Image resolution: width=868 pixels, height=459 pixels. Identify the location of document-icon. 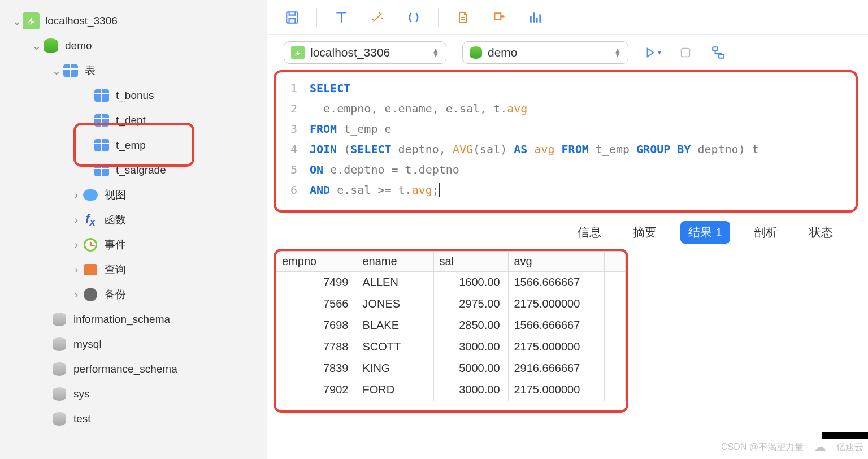
(463, 18).